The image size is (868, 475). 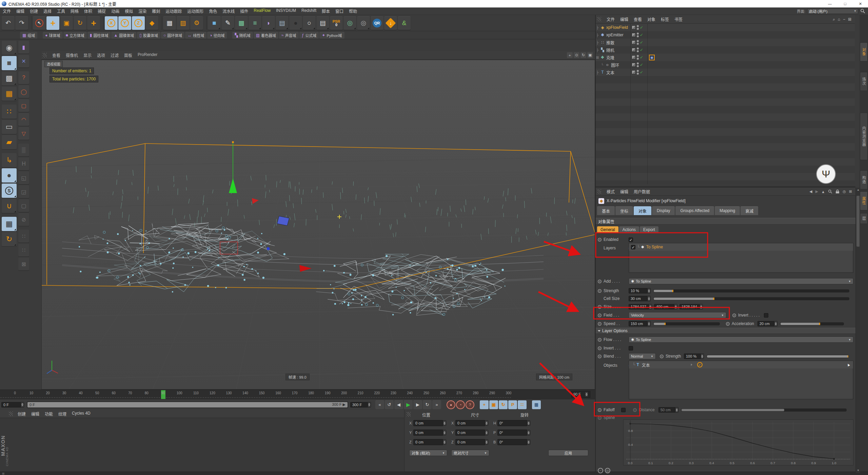 I want to click on help-cursor-tool: ?, so click(x=24, y=78).